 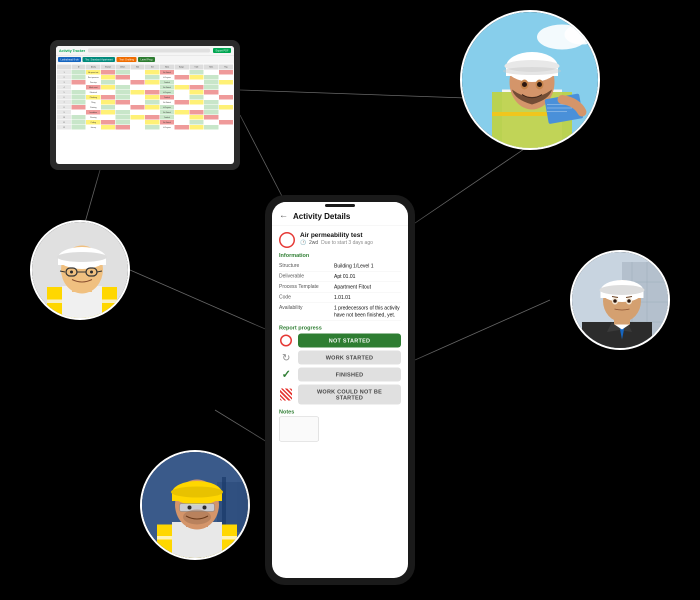 What do you see at coordinates (299, 429) in the screenshot?
I see `notes-input` at bounding box center [299, 429].